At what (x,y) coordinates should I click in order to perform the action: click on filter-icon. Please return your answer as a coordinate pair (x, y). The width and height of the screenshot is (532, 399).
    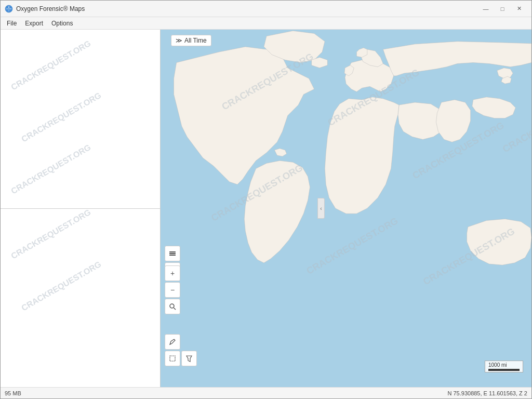
    Looking at the image, I should click on (189, 358).